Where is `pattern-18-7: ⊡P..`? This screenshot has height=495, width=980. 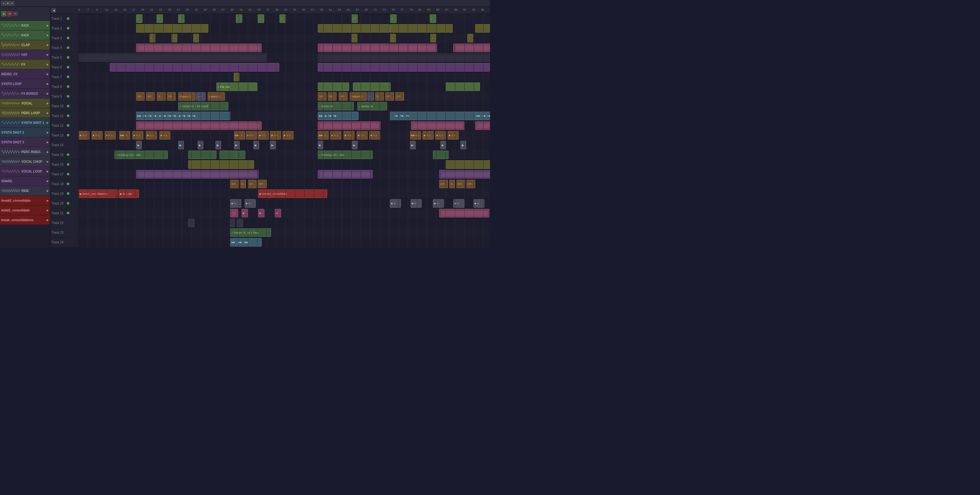 pattern-18-7: ⊡P.. is located at coordinates (461, 184).